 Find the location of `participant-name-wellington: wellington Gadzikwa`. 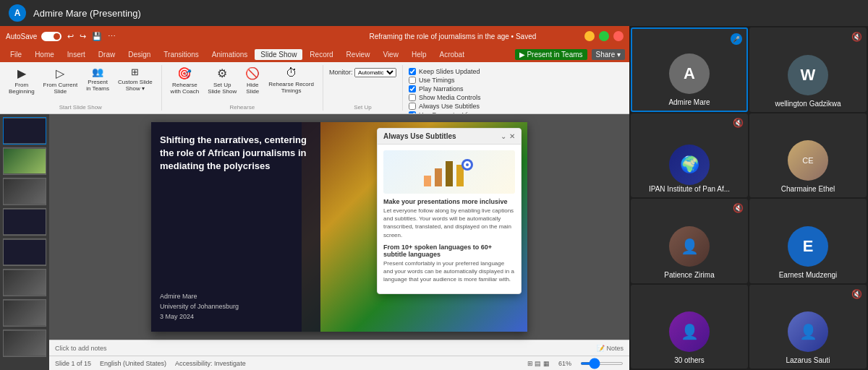

participant-name-wellington: wellington Gadzikwa is located at coordinates (807, 104).